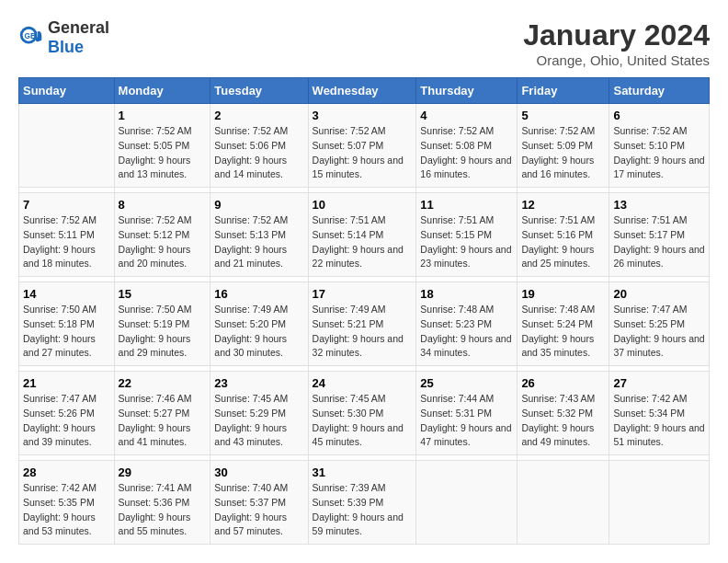  What do you see at coordinates (67, 414) in the screenshot?
I see `cell-w3-d0: 21 Sunrise: 7:47 AMSunset: 5:26 PMDaylig…` at bounding box center [67, 414].